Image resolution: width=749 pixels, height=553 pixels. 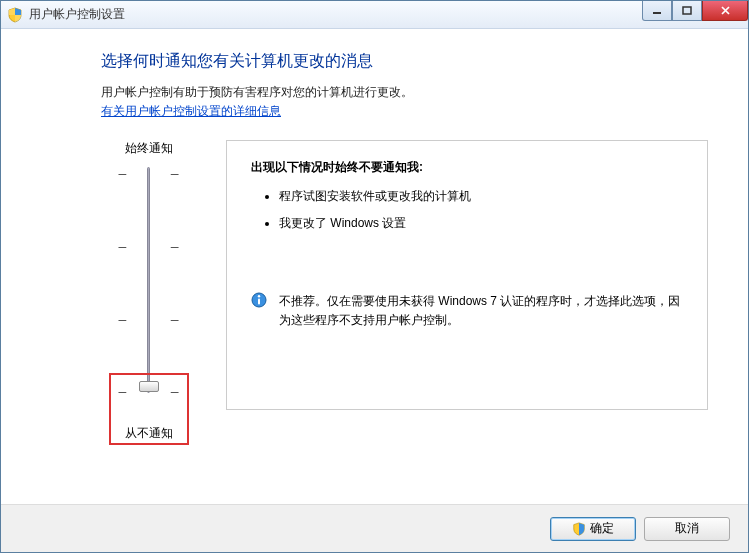 What do you see at coordinates (687, 529) in the screenshot?
I see `cancel-button: 取消` at bounding box center [687, 529].